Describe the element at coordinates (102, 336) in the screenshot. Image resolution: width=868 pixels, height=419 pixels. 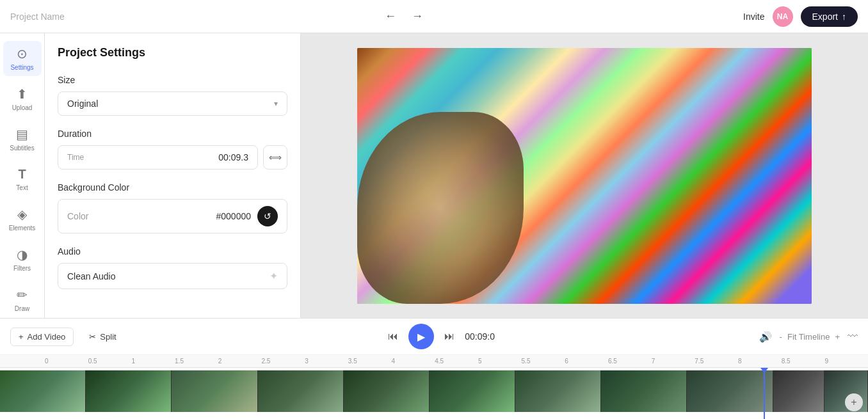
I see `split-button: ✂ Split` at that location.